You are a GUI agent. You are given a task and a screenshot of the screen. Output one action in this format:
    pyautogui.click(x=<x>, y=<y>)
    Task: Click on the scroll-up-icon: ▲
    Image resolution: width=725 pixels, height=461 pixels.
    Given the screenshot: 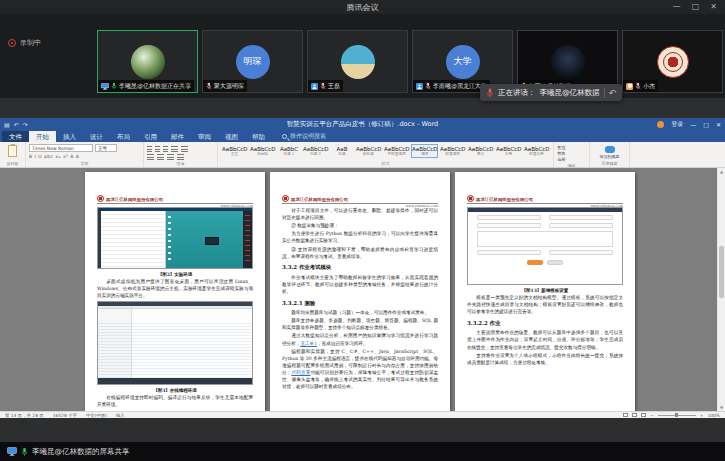 What is the action you would take?
    pyautogui.click(x=722, y=172)
    